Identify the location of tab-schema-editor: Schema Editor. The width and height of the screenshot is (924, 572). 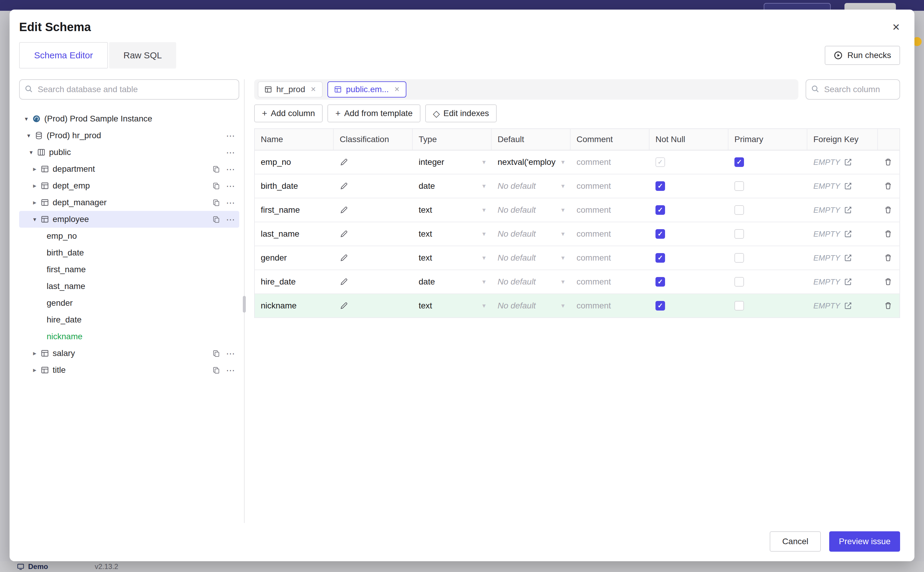
(64, 55).